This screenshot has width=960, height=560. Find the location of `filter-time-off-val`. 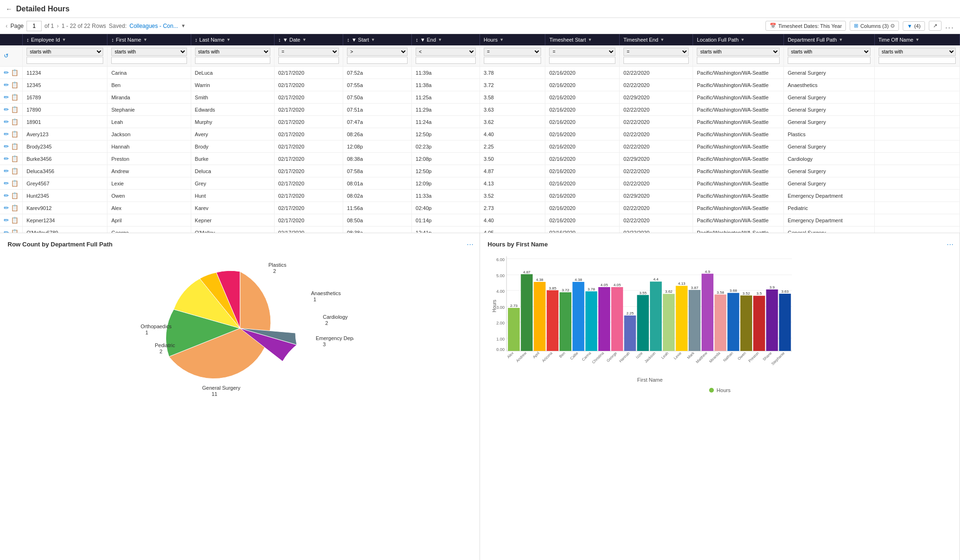

filter-time-off-val is located at coordinates (917, 61).